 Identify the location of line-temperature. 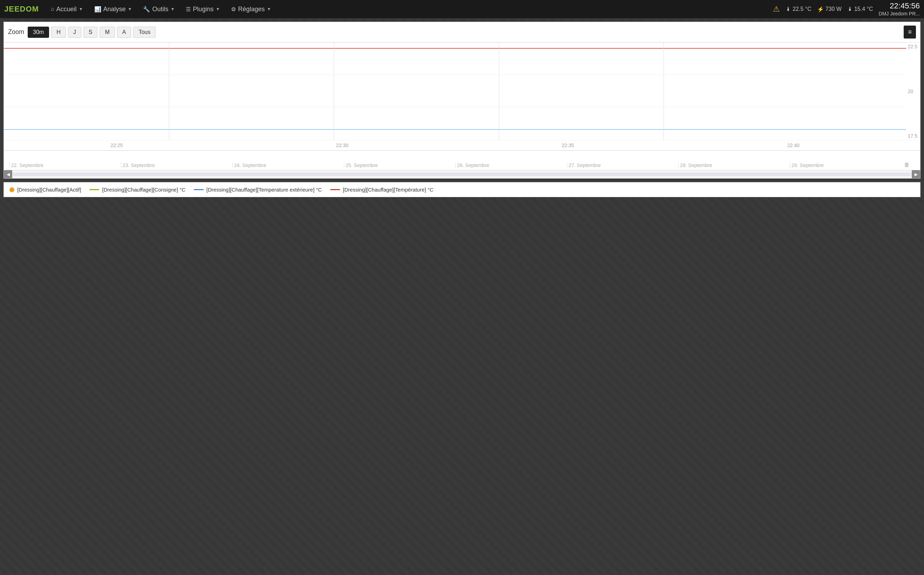
(455, 48).